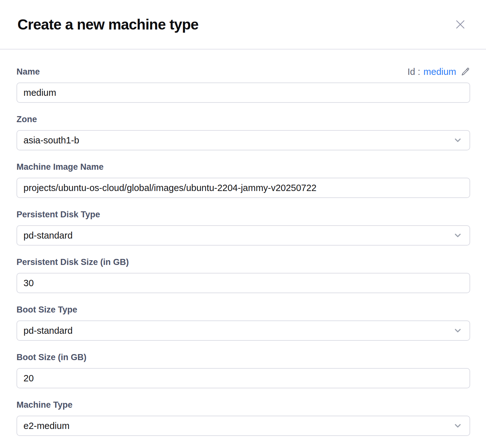 The height and width of the screenshot is (448, 486). What do you see at coordinates (243, 72) in the screenshot?
I see `name-label-row: Name Id : medium` at bounding box center [243, 72].